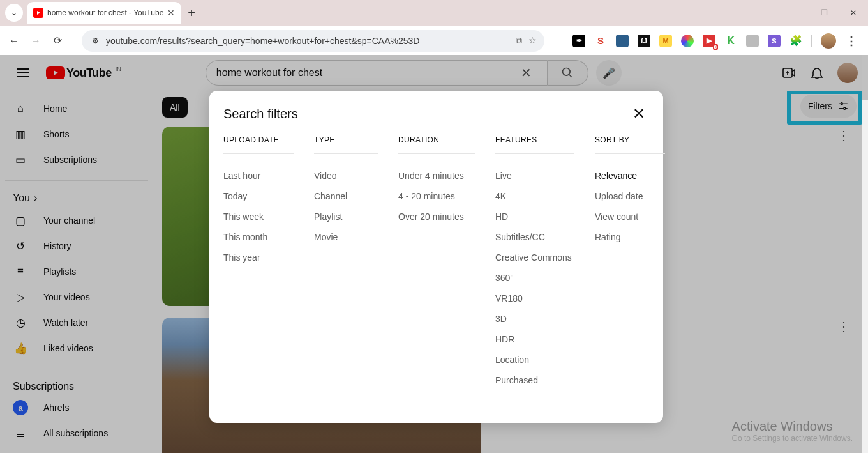  I want to click on filter-option: Location, so click(535, 360).